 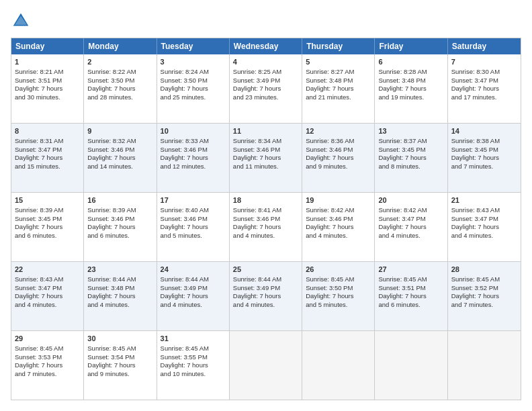 What do you see at coordinates (411, 98) in the screenshot?
I see `cell-line: and 19 minutes.` at bounding box center [411, 98].